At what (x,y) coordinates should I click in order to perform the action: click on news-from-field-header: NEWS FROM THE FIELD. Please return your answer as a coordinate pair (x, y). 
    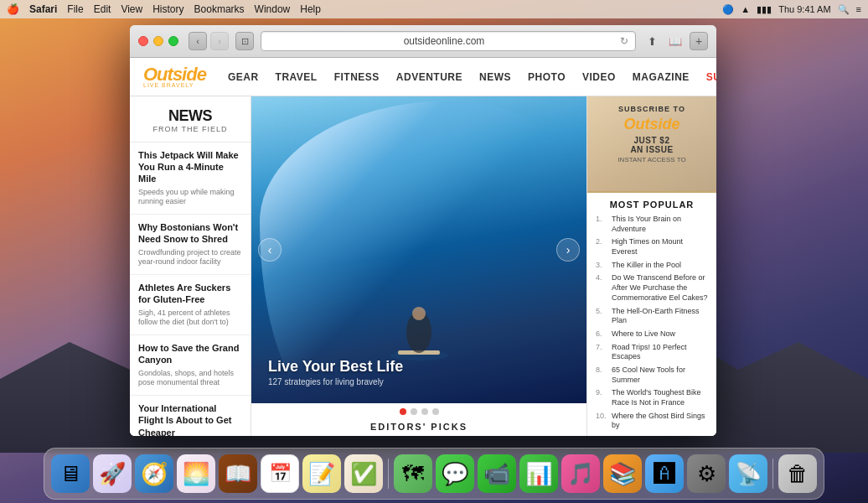
    Looking at the image, I should click on (190, 122).